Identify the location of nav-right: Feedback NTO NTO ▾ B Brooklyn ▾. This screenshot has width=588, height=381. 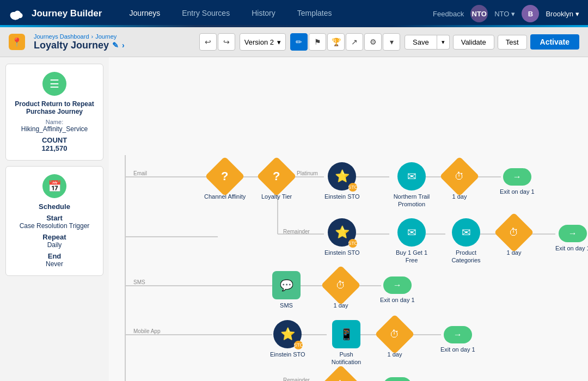
(506, 14).